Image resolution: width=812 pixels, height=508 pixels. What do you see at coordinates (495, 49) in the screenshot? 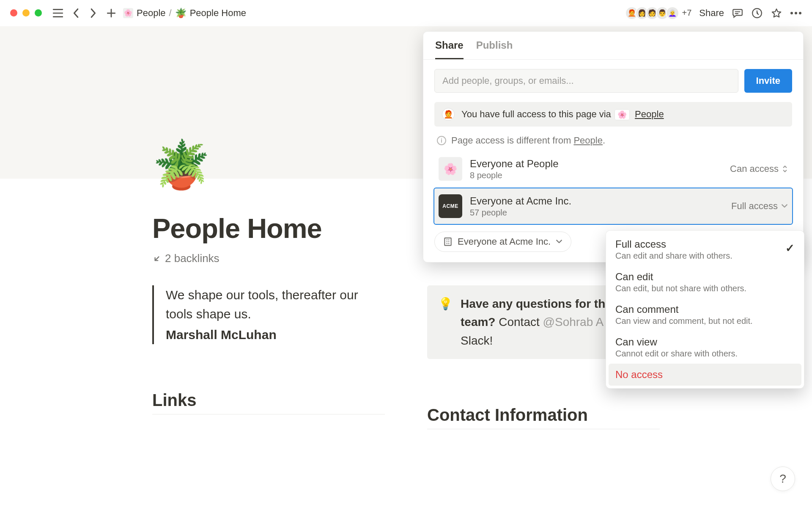
I see `tab-publish: Publish` at bounding box center [495, 49].